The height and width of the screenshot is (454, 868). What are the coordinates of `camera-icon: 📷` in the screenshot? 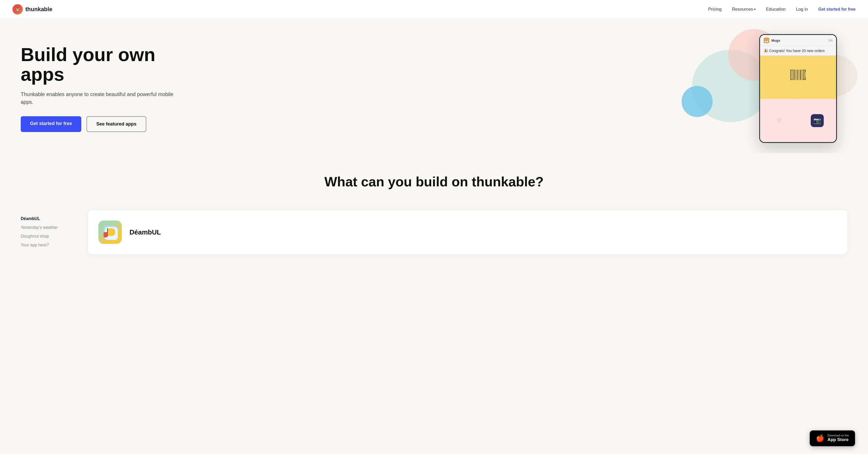 It's located at (817, 121).